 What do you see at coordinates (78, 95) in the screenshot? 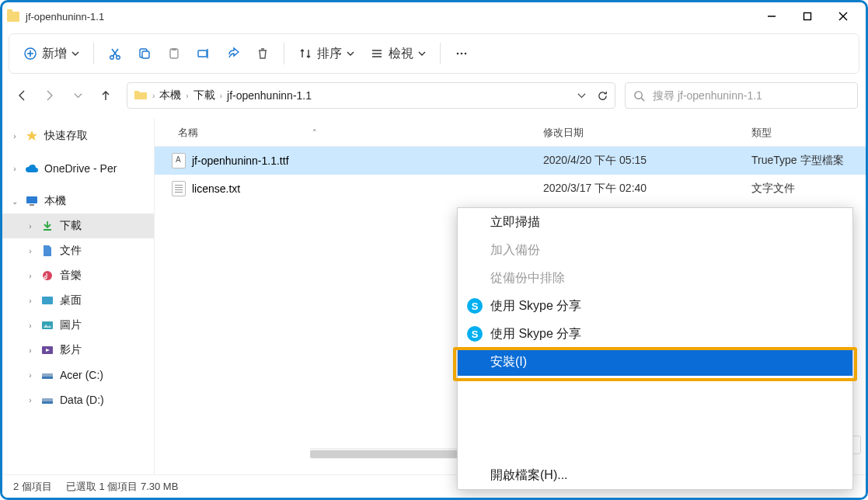
I see `recent-button` at bounding box center [78, 95].